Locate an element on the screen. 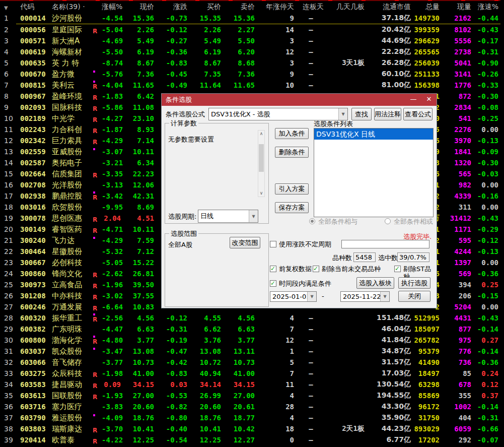  import-plan-button: 引入方案 is located at coordinates (292, 189).